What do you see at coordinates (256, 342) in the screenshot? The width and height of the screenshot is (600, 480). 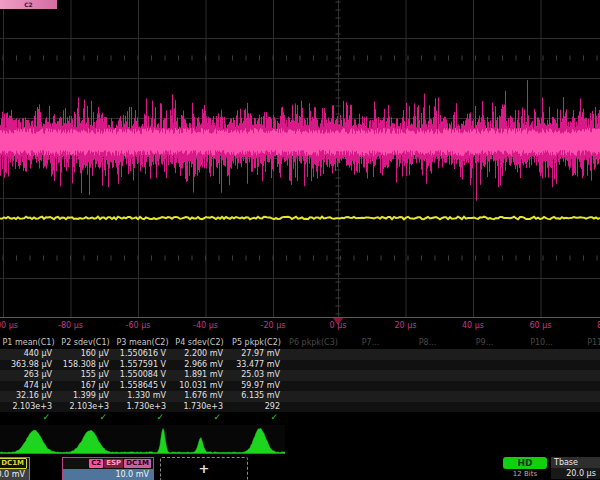 I see `measure-header-5: P5 pkpk(C2)` at bounding box center [256, 342].